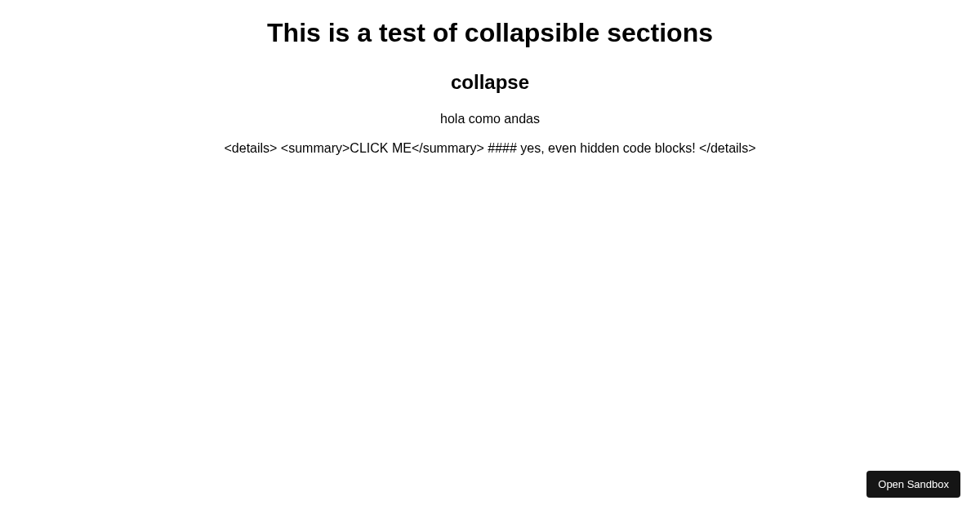 The width and height of the screenshot is (980, 514). What do you see at coordinates (490, 82) in the screenshot?
I see `section-title: collapse` at bounding box center [490, 82].